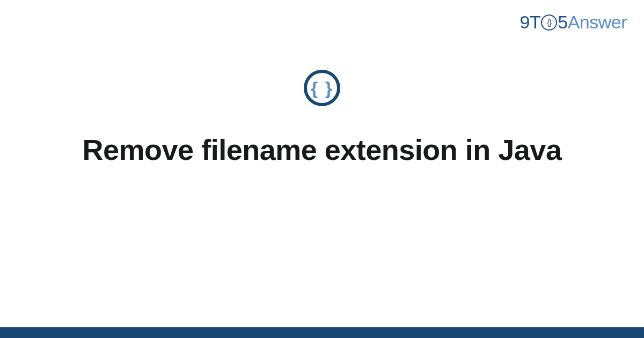 The width and height of the screenshot is (644, 338). What do you see at coordinates (550, 23) in the screenshot?
I see `logo-clock-inner: {}` at bounding box center [550, 23].